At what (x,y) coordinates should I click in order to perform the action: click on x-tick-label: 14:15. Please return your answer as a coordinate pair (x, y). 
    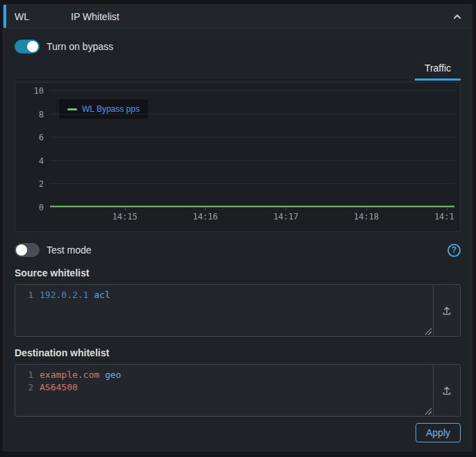
    Looking at the image, I should click on (125, 217).